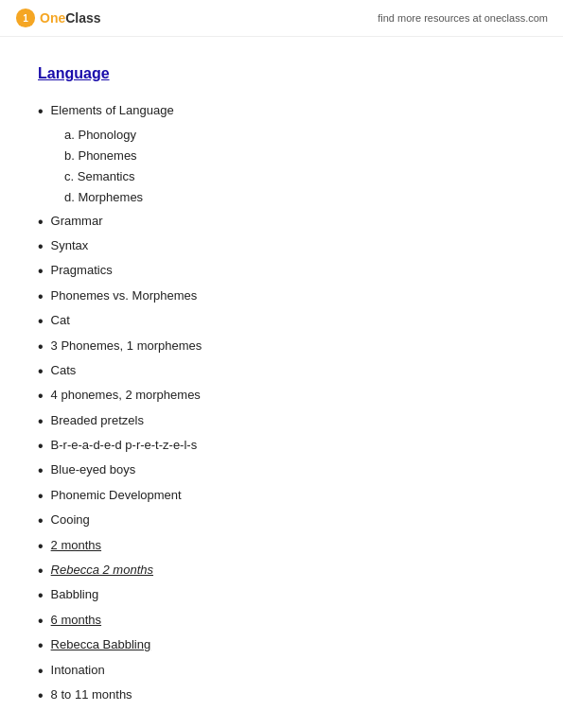  What do you see at coordinates (113, 112) in the screenshot?
I see `bullet-main-text: Elements of Language` at bounding box center [113, 112].